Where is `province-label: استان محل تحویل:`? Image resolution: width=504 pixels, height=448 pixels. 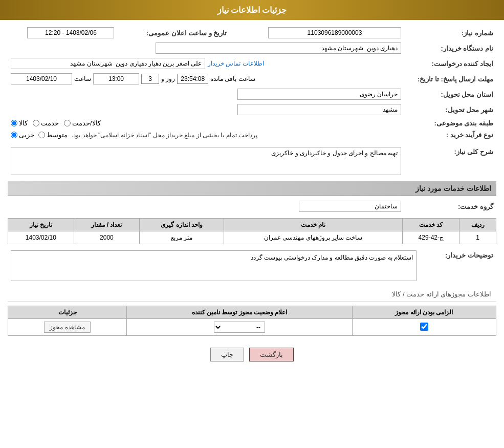 province-label: استان محل تحویل: is located at coordinates (450, 94).